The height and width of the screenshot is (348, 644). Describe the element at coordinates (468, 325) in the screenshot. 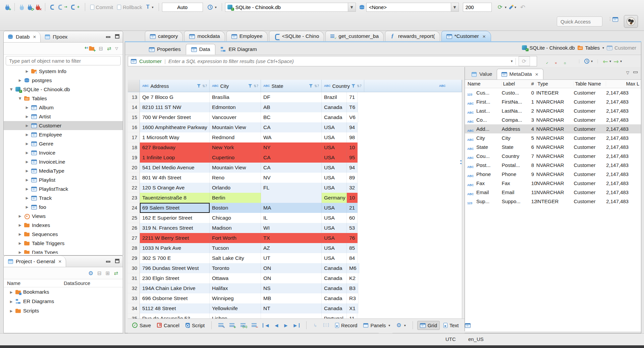

I see `panel-toggle-button` at that location.